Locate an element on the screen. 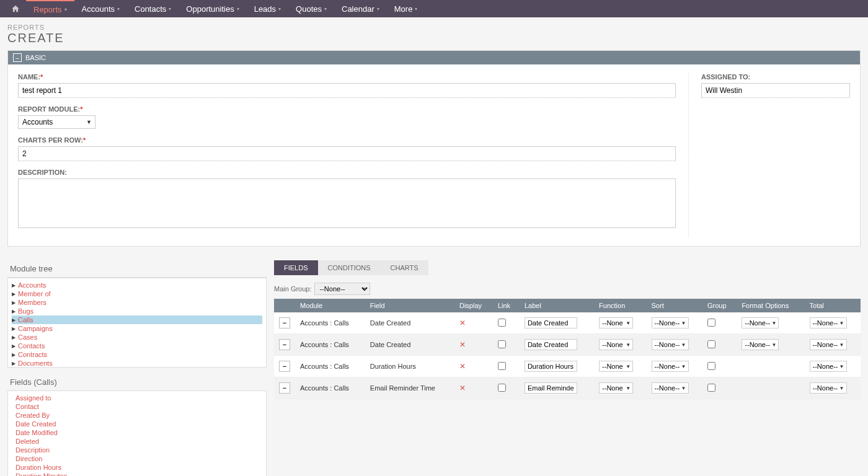  th-field: Field is located at coordinates (410, 306).